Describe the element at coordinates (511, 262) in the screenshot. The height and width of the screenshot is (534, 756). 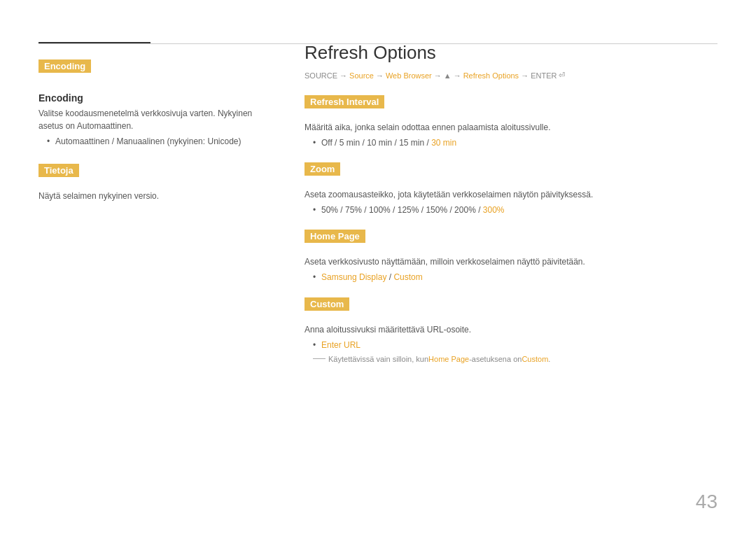
I see `home-page-desc: Aseta verkkosivusto näyttämään, milloin …` at that location.